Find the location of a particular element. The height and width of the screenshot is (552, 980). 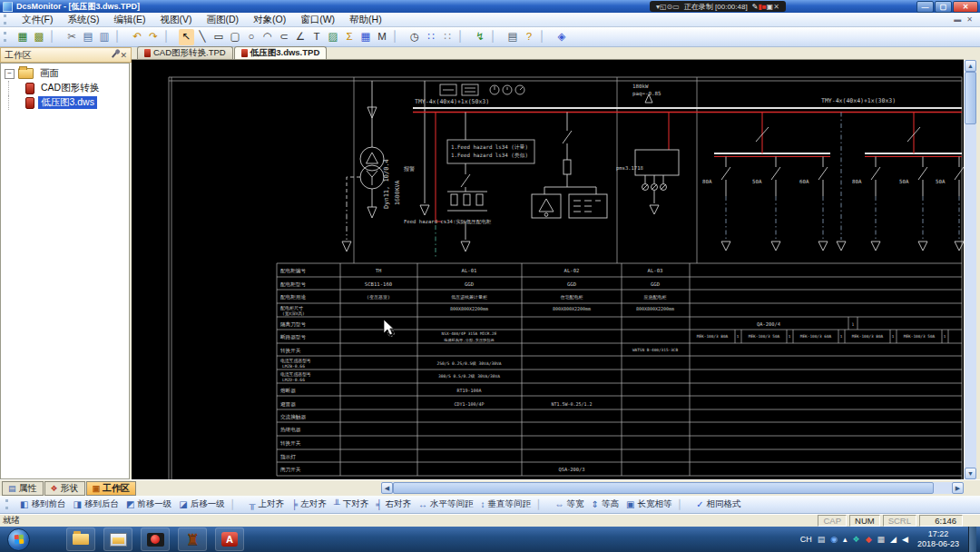

forward-one-level-button: ◩前移一级 is located at coordinates (149, 505).